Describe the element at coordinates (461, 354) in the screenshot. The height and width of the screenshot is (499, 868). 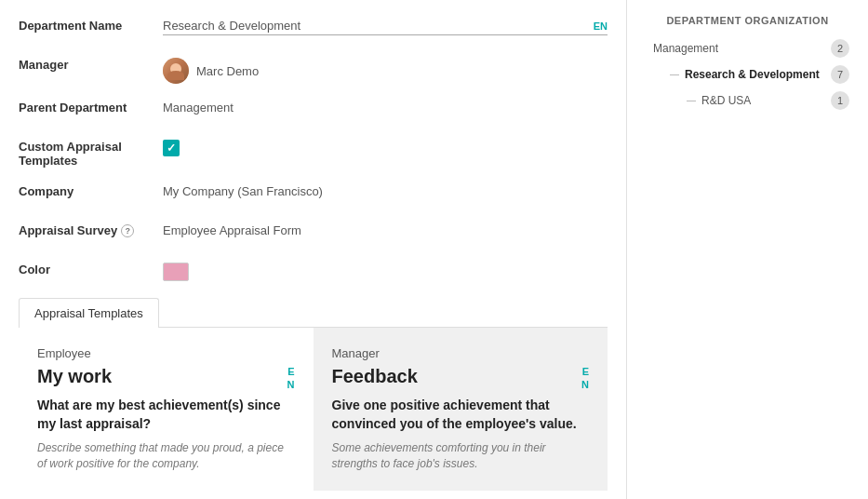
I see `manager-role-label: Manager` at that location.